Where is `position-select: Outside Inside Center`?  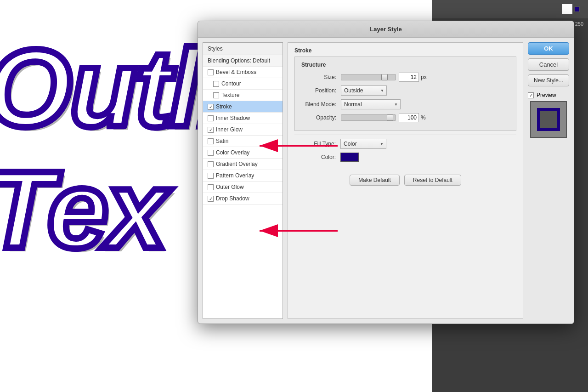 position-select: Outside Inside Center is located at coordinates (364, 91).